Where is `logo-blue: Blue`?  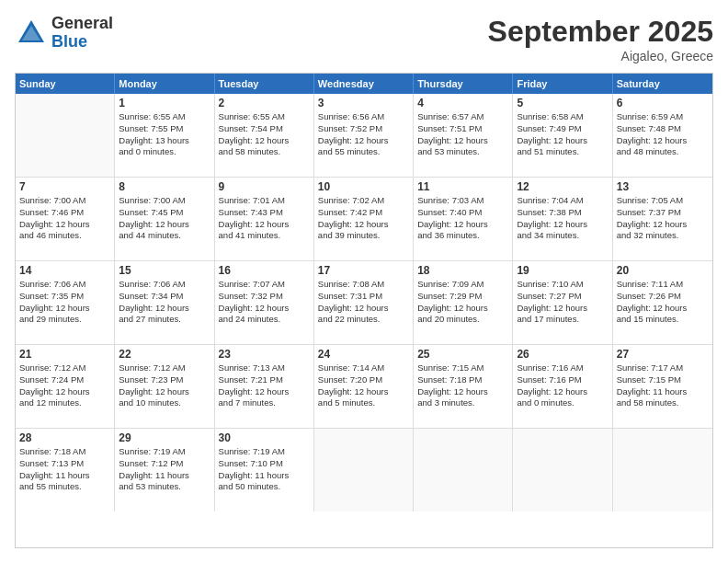
logo-blue: Blue is located at coordinates (83, 42).